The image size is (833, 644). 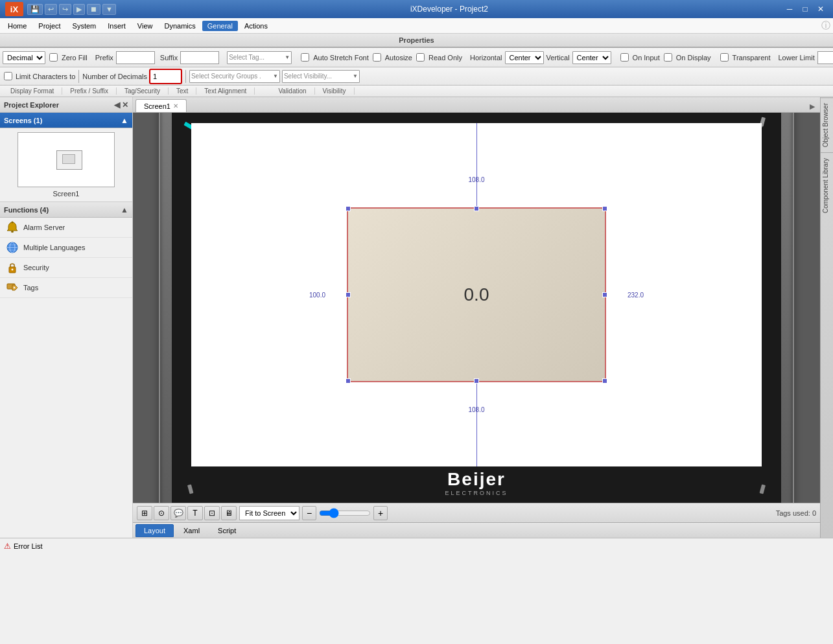 What do you see at coordinates (259, 58) in the screenshot?
I see `select-tag-dropdown: Select Tag... ▼` at bounding box center [259, 58].